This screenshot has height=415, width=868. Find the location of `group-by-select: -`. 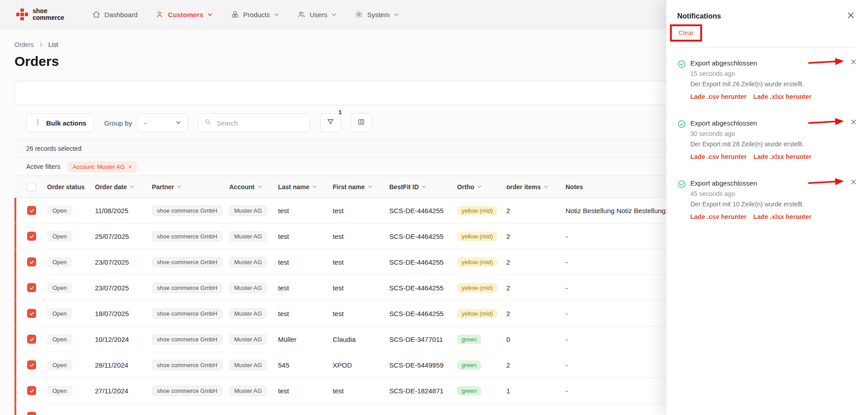

group-by-select: - is located at coordinates (163, 123).